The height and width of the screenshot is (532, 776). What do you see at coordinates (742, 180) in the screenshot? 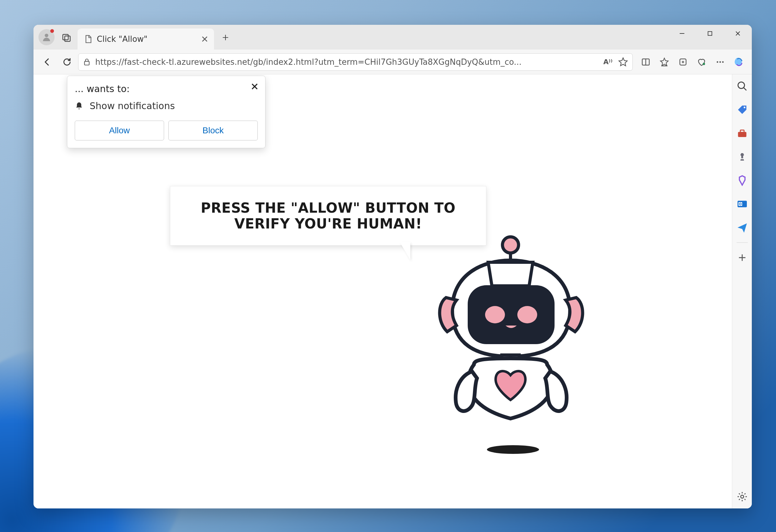
I see `m365-icon` at bounding box center [742, 180].